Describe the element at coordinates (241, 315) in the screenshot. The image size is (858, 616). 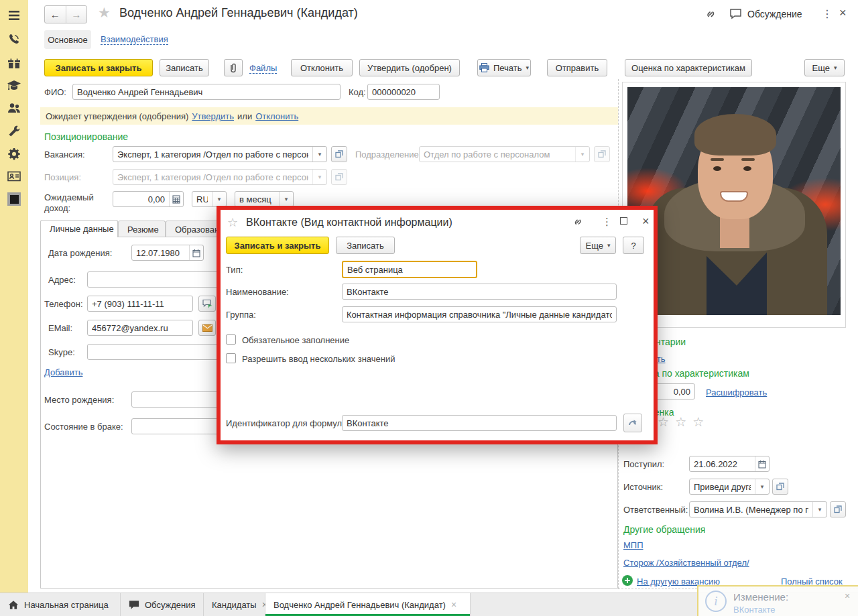
I see `group-label: Группа:` at that location.